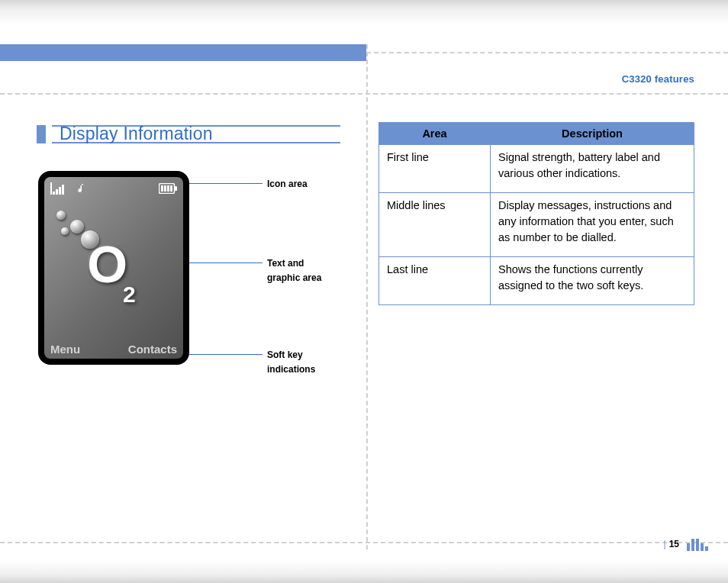 This screenshot has height=583, width=728. What do you see at coordinates (66, 349) in the screenshot?
I see `left-softkey-label: Menu` at bounding box center [66, 349].